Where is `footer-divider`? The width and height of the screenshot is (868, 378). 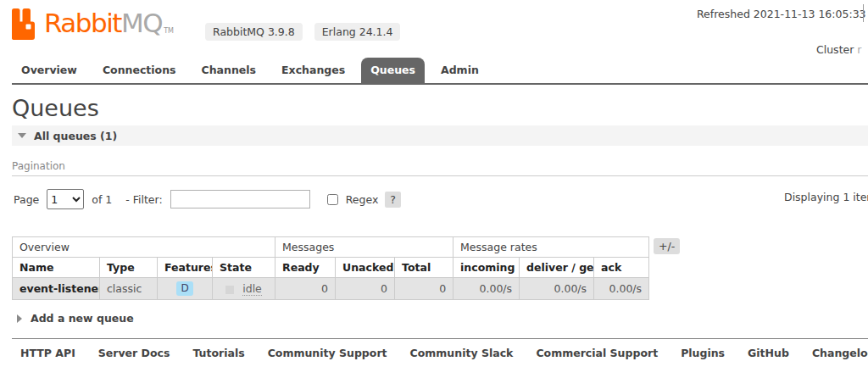 footer-divider is located at coordinates (440, 339).